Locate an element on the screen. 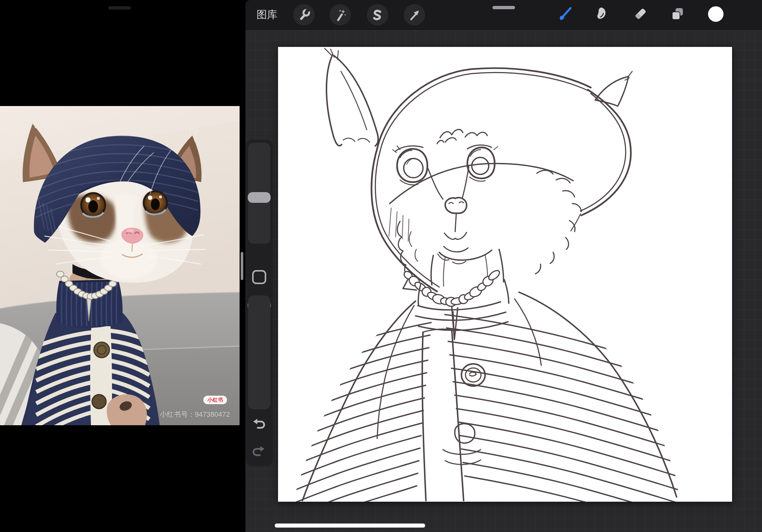 The height and width of the screenshot is (532, 762). photo-button-top is located at coordinates (102, 350).